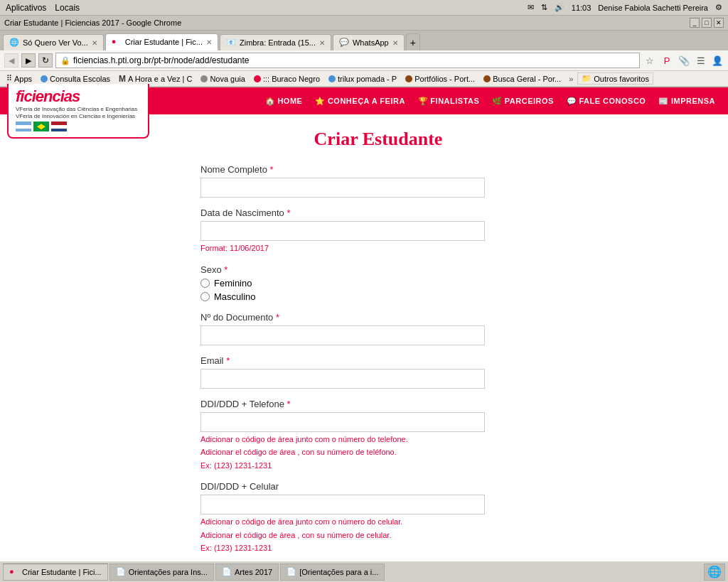 The width and height of the screenshot is (728, 582). I want to click on input-nome-completo, so click(343, 188).